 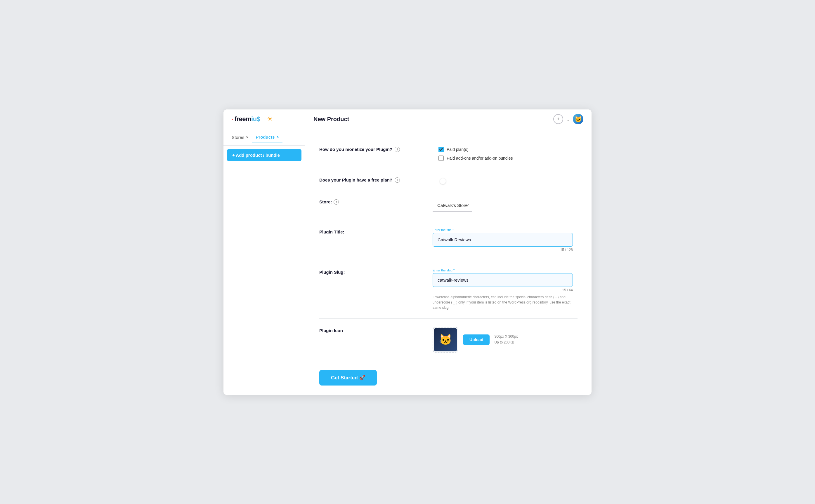 What do you see at coordinates (505, 240) in the screenshot?
I see `plugin-title-input-side: Enter the title * 15 / 128` at bounding box center [505, 240].